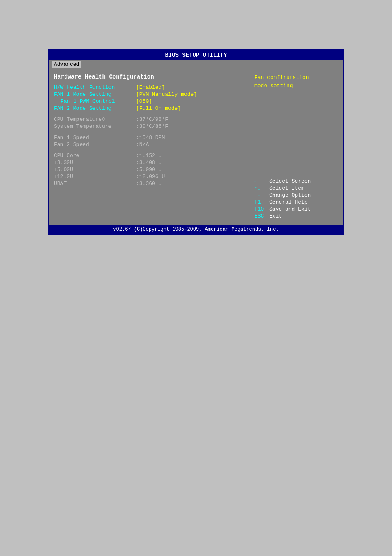 The width and height of the screenshot is (392, 556). I want to click on legend-key-updown: ↑↓, so click(262, 188).